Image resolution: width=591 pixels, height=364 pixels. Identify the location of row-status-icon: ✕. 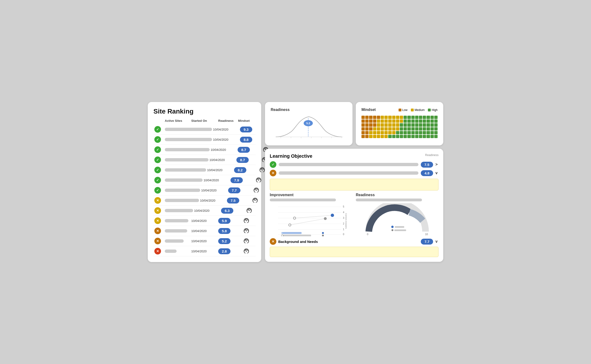
(158, 210).